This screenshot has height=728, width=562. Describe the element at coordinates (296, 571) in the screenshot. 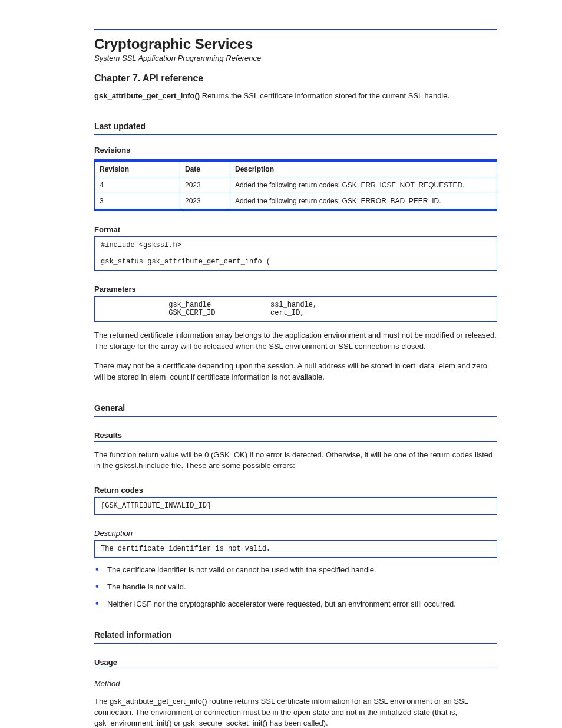

I see `list-item: The certificate identifier is not valid …` at that location.